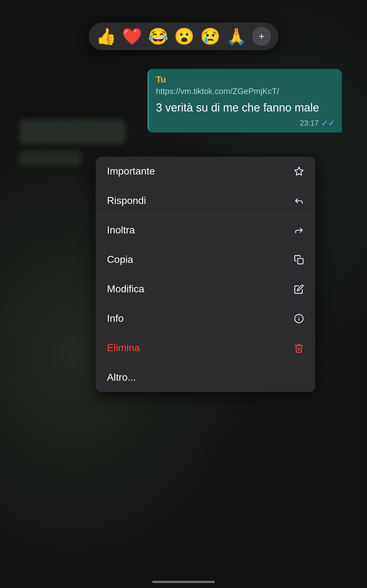  What do you see at coordinates (299, 171) in the screenshot?
I see `star-icon` at bounding box center [299, 171].